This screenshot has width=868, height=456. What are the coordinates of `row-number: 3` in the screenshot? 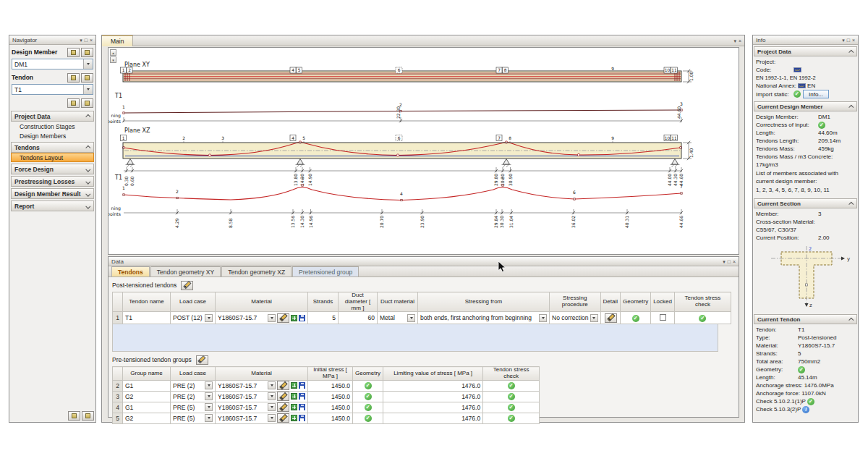 It's located at (118, 397).